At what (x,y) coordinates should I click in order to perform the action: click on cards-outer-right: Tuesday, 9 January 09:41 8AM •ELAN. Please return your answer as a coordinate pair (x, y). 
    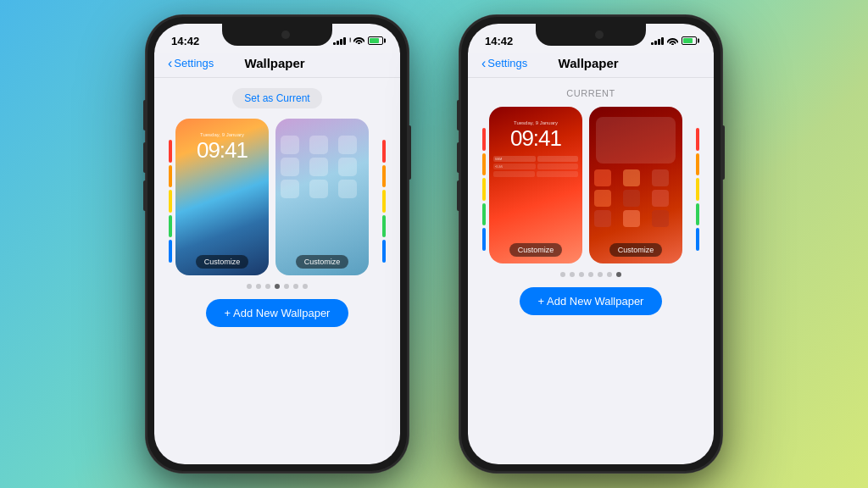
    Looking at the image, I should click on (591, 190).